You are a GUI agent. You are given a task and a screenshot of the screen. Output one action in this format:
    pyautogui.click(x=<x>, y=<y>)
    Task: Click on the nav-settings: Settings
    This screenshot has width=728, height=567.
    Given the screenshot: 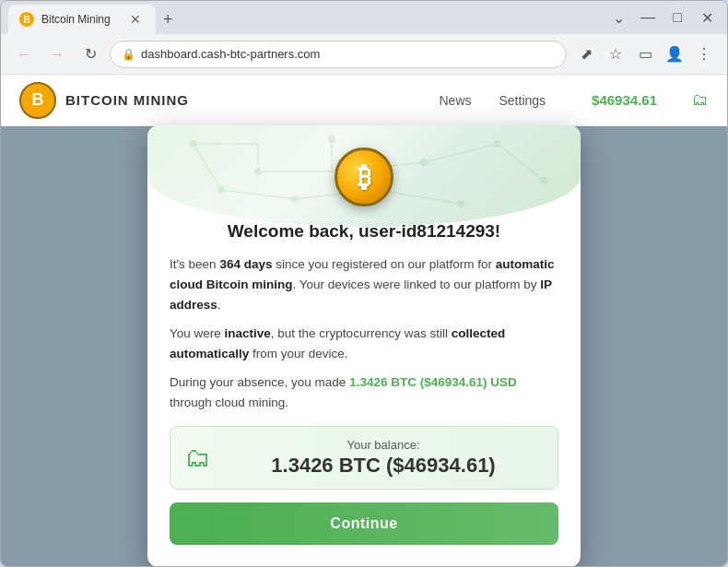 What is the action you would take?
    pyautogui.click(x=523, y=100)
    